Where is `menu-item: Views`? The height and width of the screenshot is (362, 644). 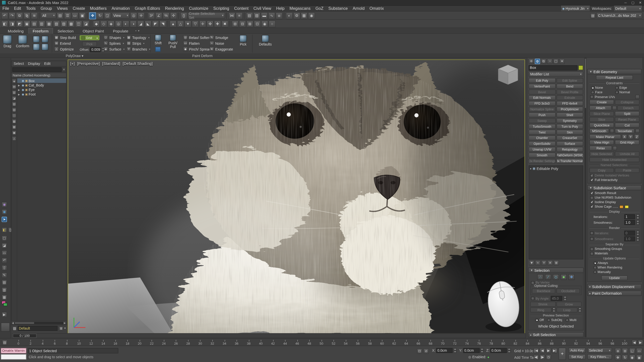 menu-item: Views is located at coordinates (62, 9).